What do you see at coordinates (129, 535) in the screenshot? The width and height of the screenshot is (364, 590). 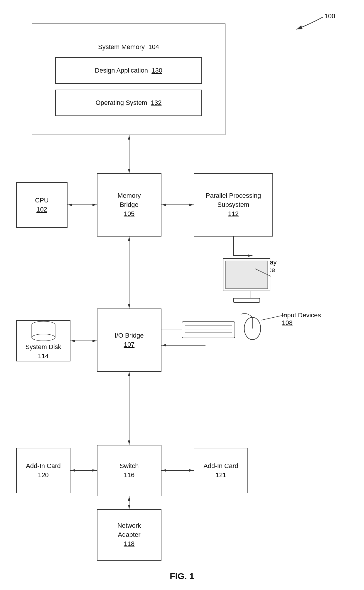 I see `network-adapter-box: NetworkAdapter 118` at bounding box center [129, 535].